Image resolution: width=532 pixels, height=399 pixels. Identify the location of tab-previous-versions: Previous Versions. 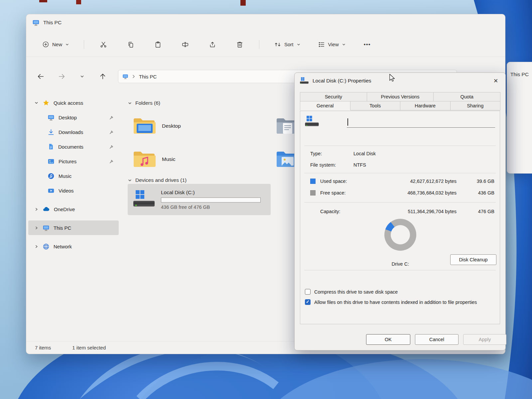
(400, 97).